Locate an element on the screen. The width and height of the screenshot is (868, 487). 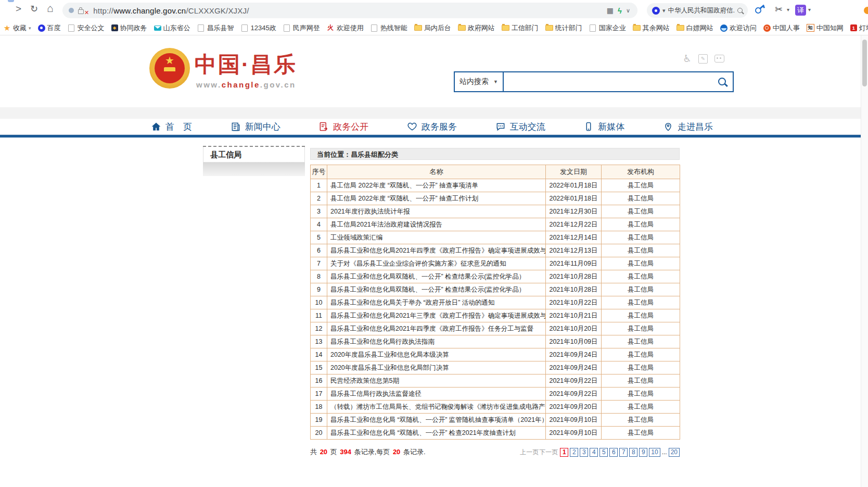
row-date: 2021年10月28日 is located at coordinates (573, 277).